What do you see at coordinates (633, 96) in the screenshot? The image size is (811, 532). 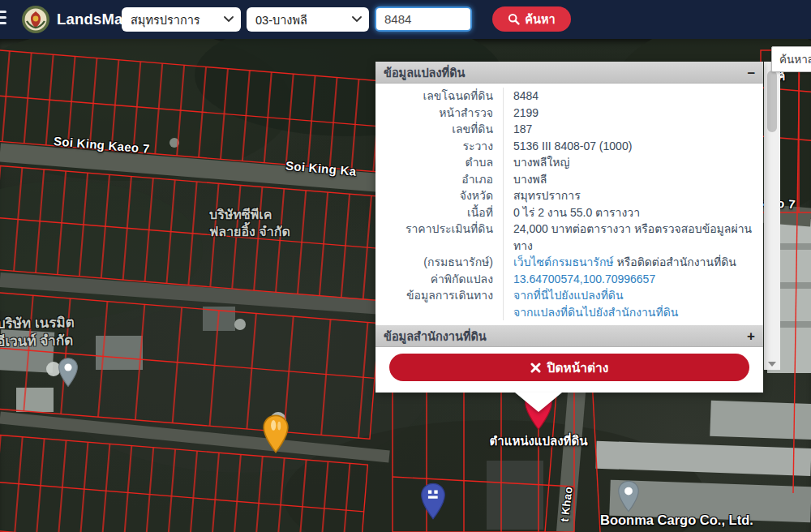 I see `deed-number-value: 8484` at bounding box center [633, 96].